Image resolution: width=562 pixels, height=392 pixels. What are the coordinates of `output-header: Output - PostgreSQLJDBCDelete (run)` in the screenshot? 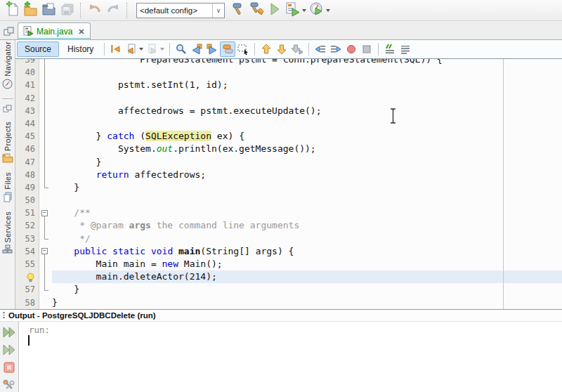 It's located at (281, 315).